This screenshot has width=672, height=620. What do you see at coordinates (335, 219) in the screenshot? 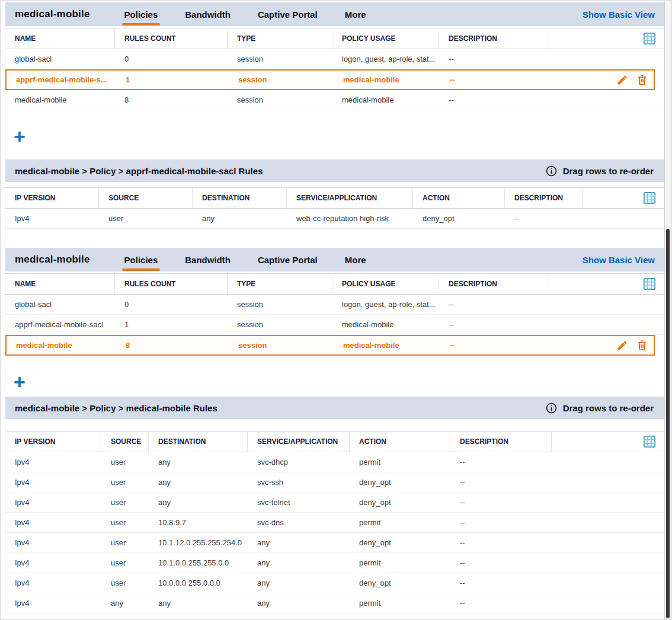
I see `rule-row: Ipv4 user any web-cc-reputation high-ris…` at bounding box center [335, 219].